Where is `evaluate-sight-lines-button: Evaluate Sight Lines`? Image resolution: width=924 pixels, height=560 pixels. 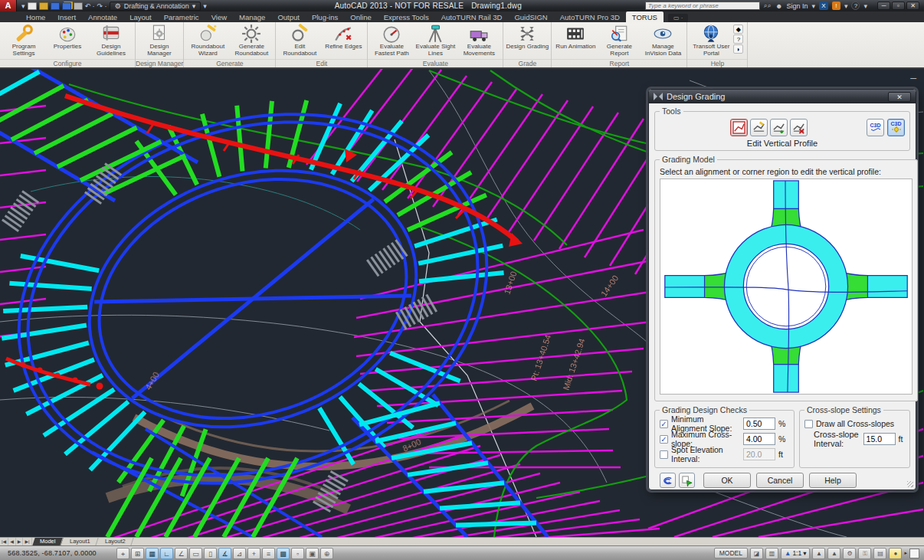
evaluate-sight-lines-button: Evaluate Sight Lines is located at coordinates (435, 40).